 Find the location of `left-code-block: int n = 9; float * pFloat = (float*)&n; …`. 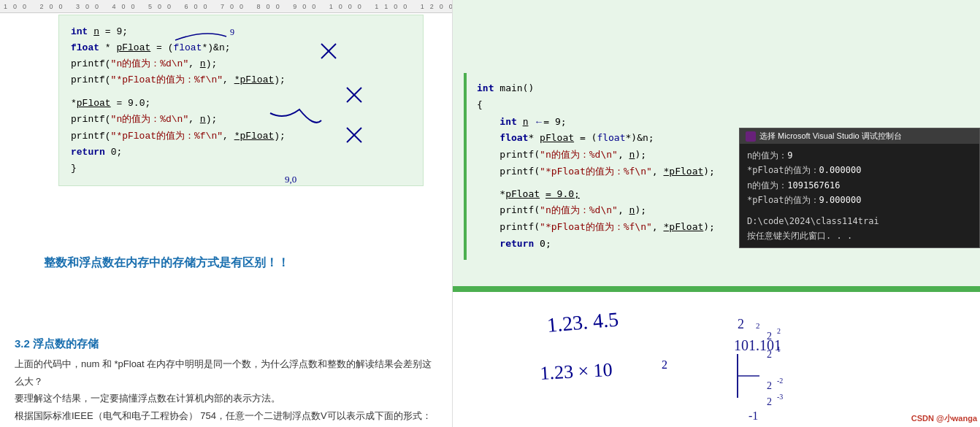

left-code-block: int n = 9; float * pFloat = (float*)&n; … is located at coordinates (241, 101).